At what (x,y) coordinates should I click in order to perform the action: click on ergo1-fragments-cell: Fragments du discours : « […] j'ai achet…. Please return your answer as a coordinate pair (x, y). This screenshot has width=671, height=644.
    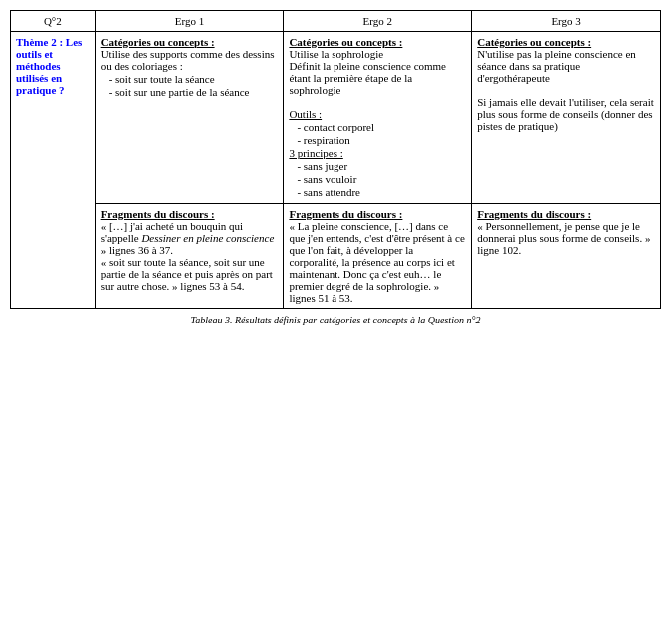
    Looking at the image, I should click on (190, 256).